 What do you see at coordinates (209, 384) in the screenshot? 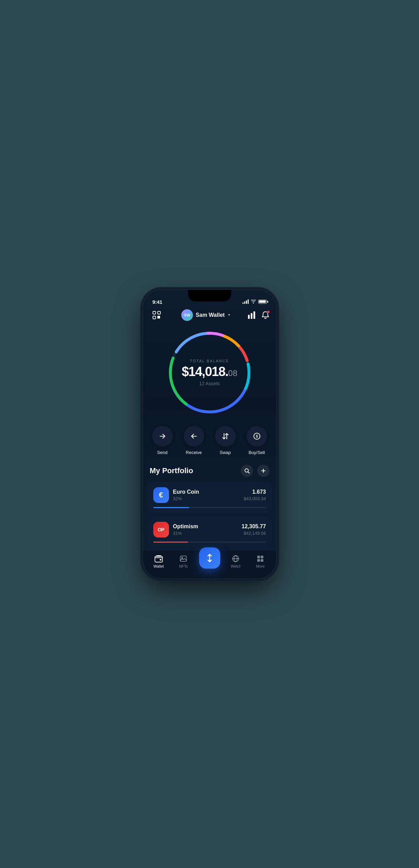
I see `assets-count: 12 Assets` at bounding box center [209, 384].